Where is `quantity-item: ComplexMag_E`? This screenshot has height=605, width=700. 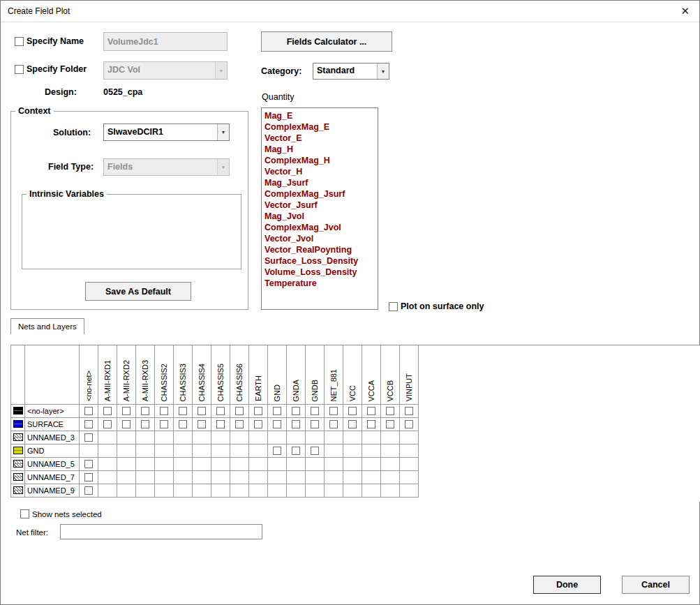 quantity-item: ComplexMag_E is located at coordinates (321, 127).